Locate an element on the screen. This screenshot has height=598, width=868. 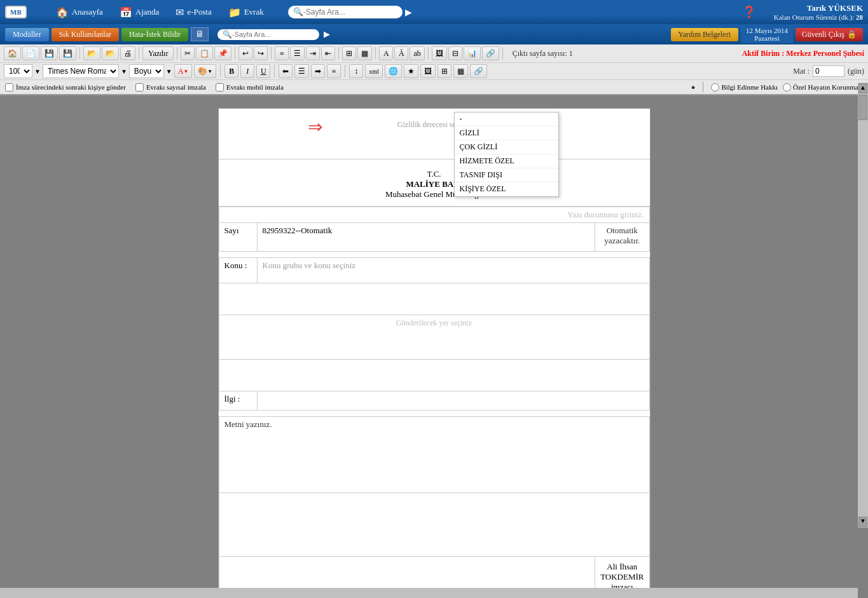
redo-btn: ↪ is located at coordinates (261, 53).